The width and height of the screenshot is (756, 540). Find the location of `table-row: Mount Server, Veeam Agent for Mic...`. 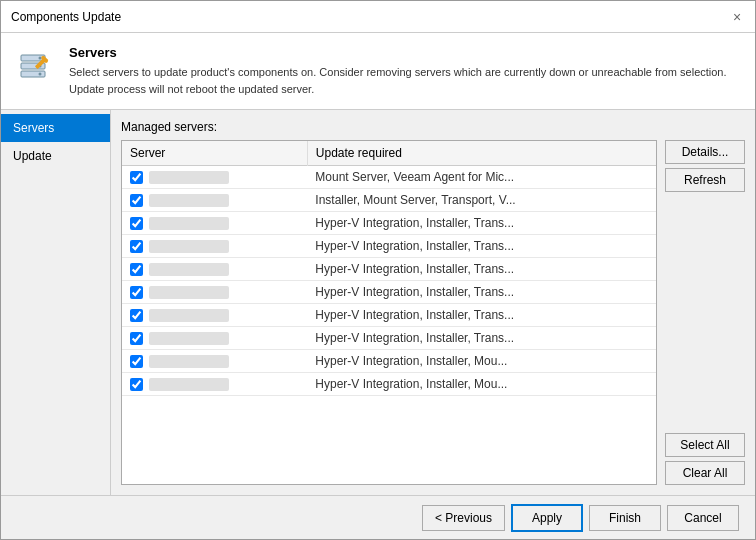

table-row: Mount Server, Veeam Agent for Mic... is located at coordinates (389, 178).